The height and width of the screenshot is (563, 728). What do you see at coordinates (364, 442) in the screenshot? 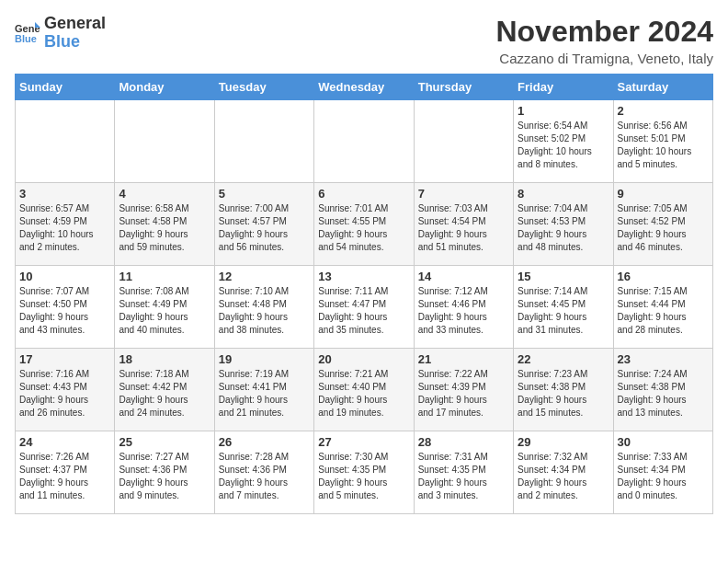
I see `day-number: 27` at bounding box center [364, 442].